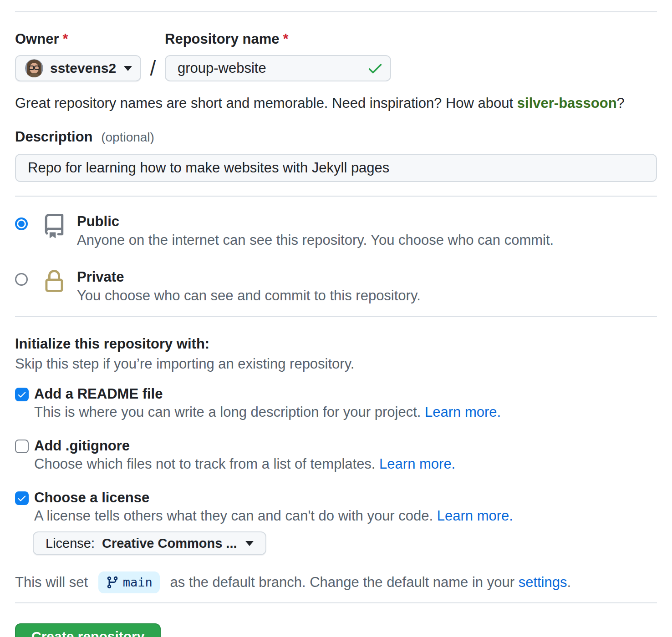 This screenshot has width=672, height=637. I want to click on repo-name-input-wrap, so click(278, 68).